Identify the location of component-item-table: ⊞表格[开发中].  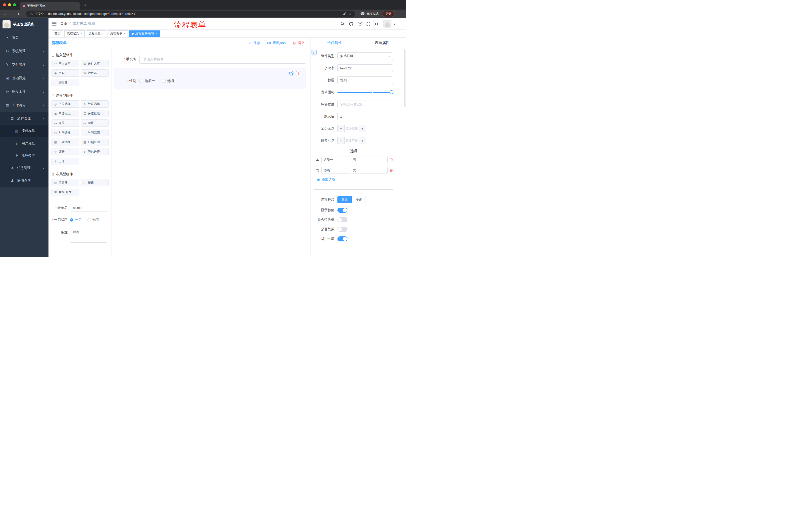
(65, 192).